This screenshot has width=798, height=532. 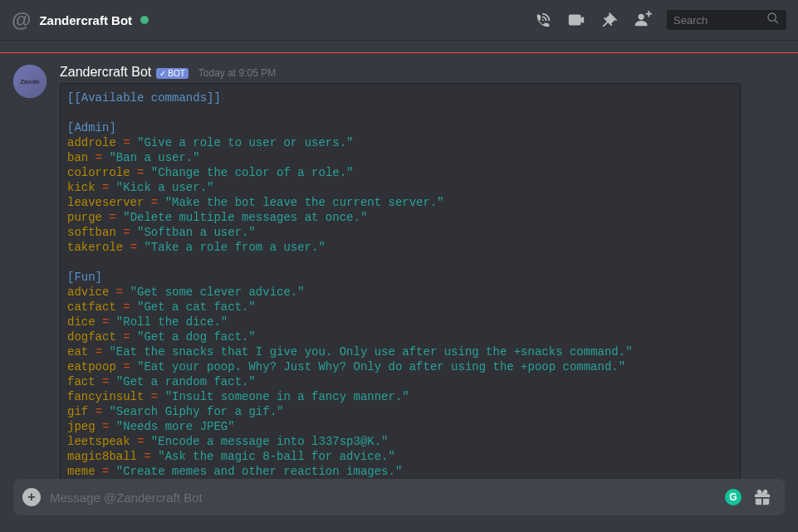 I want to click on message-input-wrapper: + G, so click(x=399, y=497).